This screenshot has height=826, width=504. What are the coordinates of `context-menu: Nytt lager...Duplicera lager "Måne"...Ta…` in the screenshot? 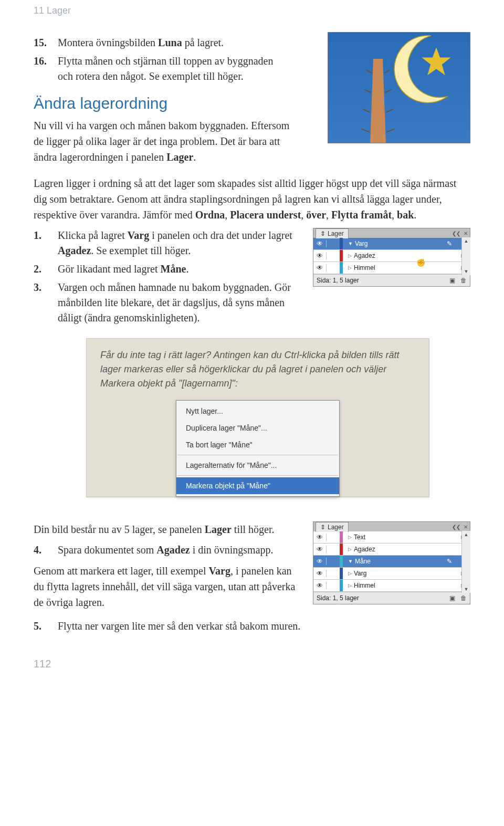 It's located at (258, 448).